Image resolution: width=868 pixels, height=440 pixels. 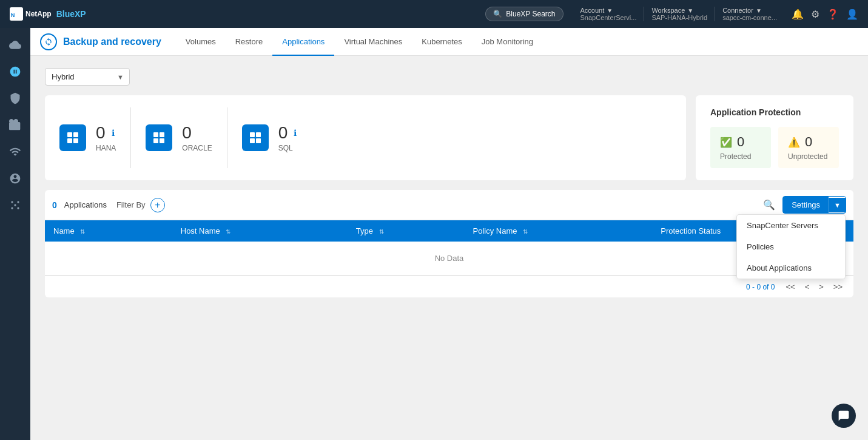 I want to click on no-data-cell: No Data, so click(x=449, y=259).